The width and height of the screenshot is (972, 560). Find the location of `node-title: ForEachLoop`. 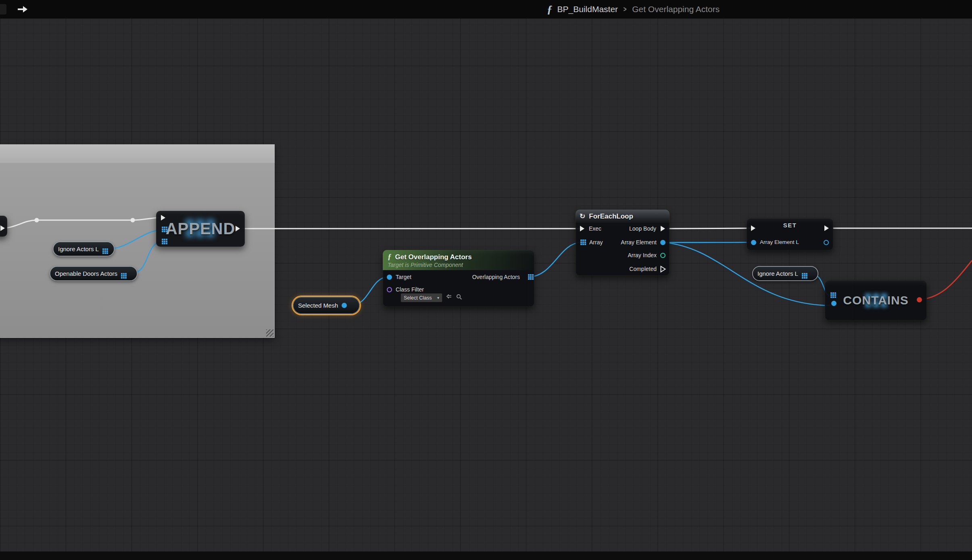

node-title: ForEachLoop is located at coordinates (611, 217).